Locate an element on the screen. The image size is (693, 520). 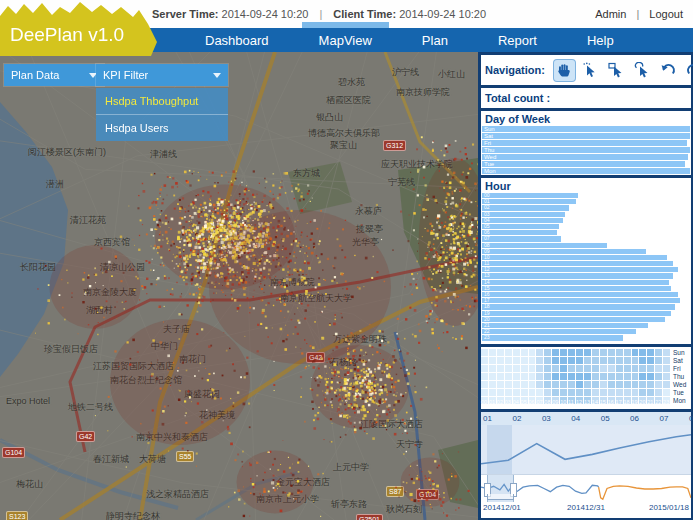
day-of-week-chart: SunSatFriThuWedTueMon is located at coordinates (586, 150).